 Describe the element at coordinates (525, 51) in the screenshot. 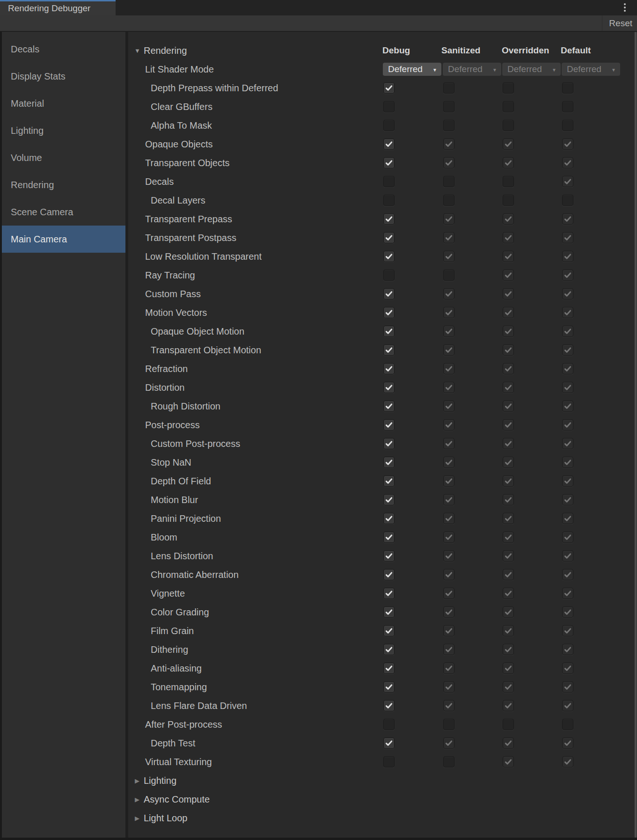

I see `column-header-overridden: Overridden` at that location.